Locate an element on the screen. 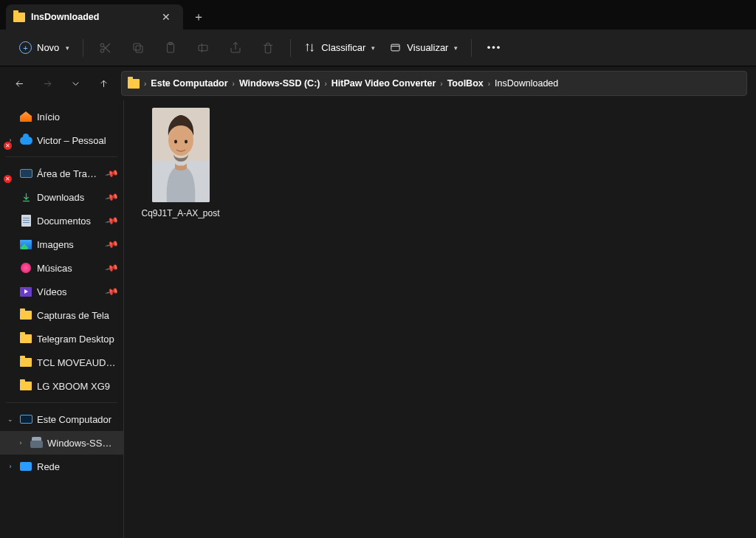  sidebar-item-label: Imagens is located at coordinates (69, 245).